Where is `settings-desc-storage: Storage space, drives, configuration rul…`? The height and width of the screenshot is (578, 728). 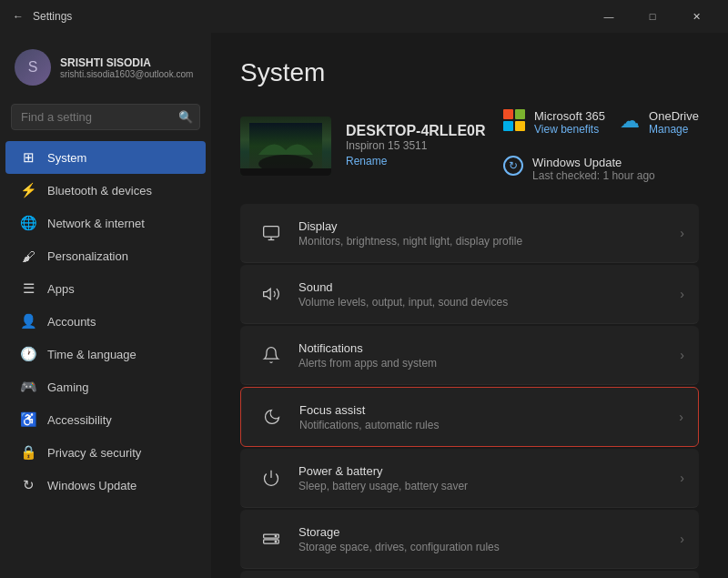 settings-desc-storage: Storage space, drives, configuration rul… is located at coordinates (490, 547).